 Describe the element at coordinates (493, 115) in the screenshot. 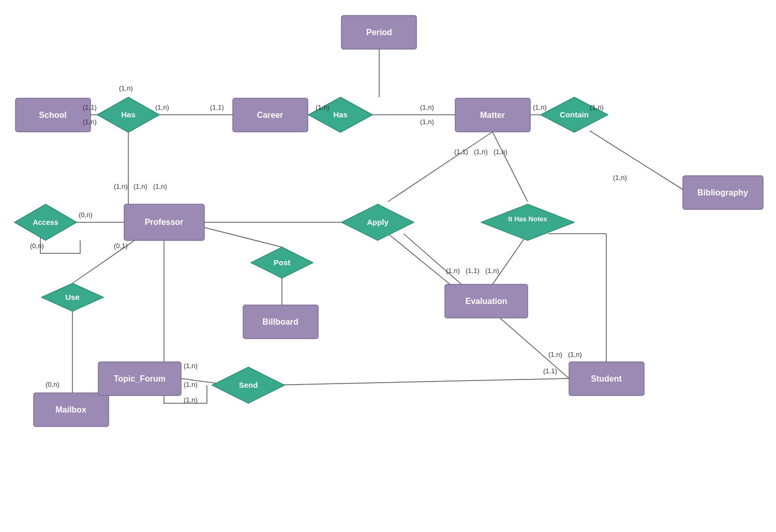

I see `entity-matter-label: Matter` at that location.